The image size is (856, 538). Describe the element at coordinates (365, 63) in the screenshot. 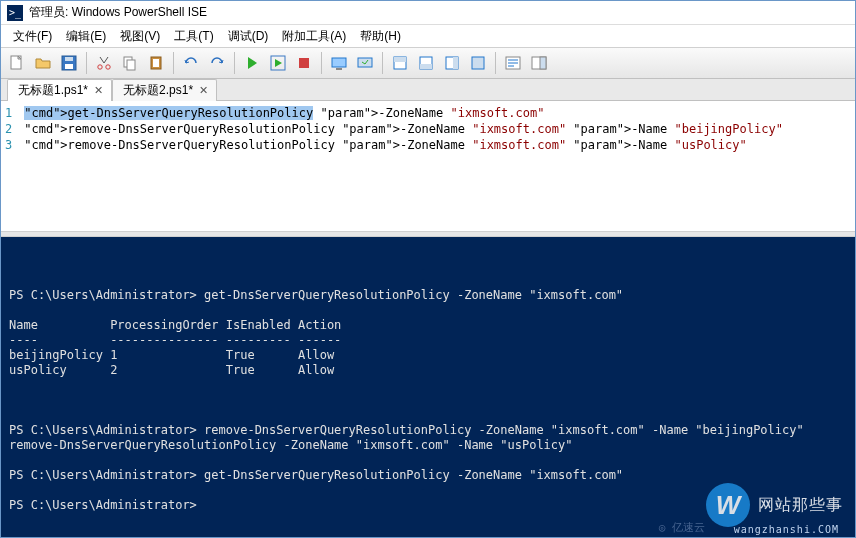

I see `remote-session-button` at that location.